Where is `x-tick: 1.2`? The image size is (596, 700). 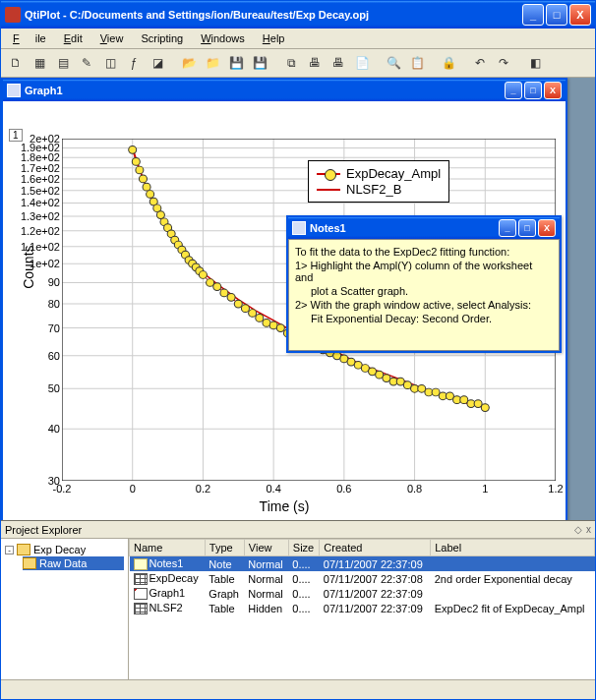 x-tick: 1.2 is located at coordinates (555, 489).